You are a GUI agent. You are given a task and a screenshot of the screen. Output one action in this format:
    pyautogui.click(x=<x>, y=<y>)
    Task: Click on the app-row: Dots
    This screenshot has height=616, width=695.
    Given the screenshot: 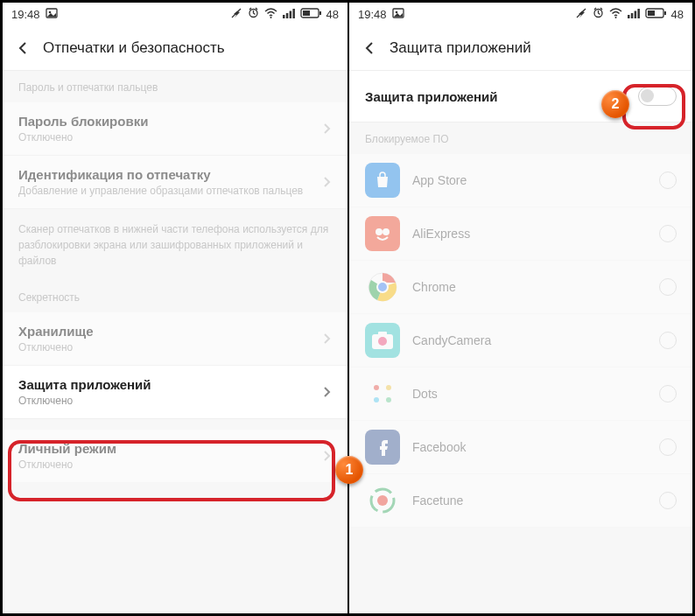 What is the action you would take?
    pyautogui.click(x=521, y=394)
    